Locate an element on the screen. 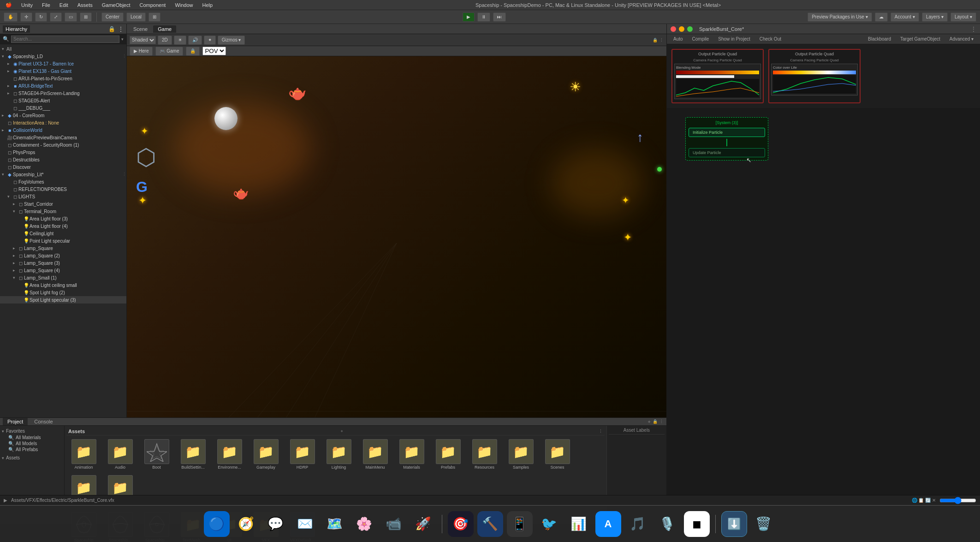 This screenshot has height=542, width=980. asset-scenes: 📁 Scenes is located at coordinates (557, 454).